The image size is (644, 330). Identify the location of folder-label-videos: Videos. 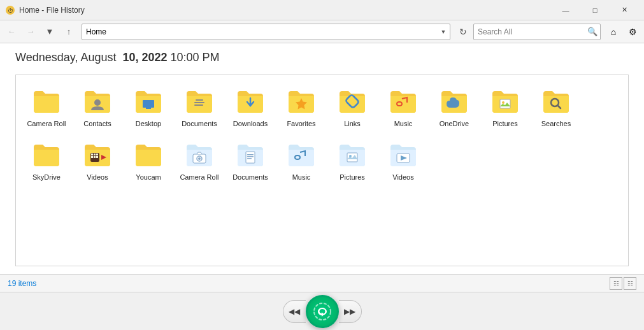
(97, 177).